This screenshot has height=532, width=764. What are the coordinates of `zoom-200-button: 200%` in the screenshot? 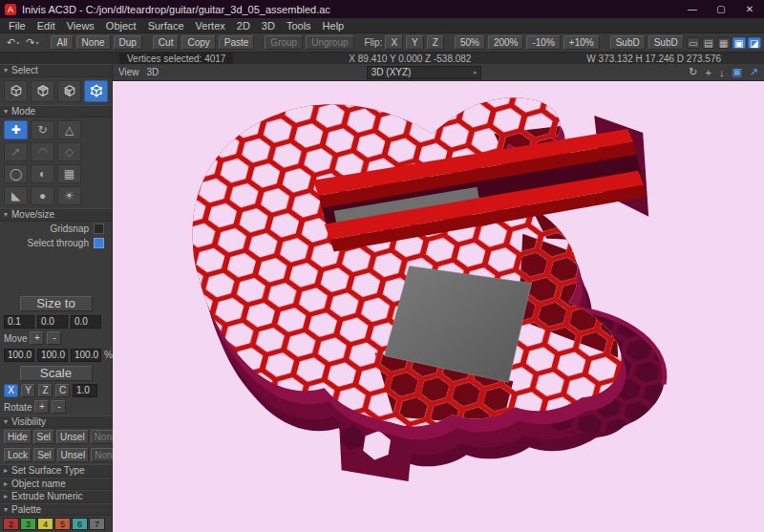 It's located at (506, 42).